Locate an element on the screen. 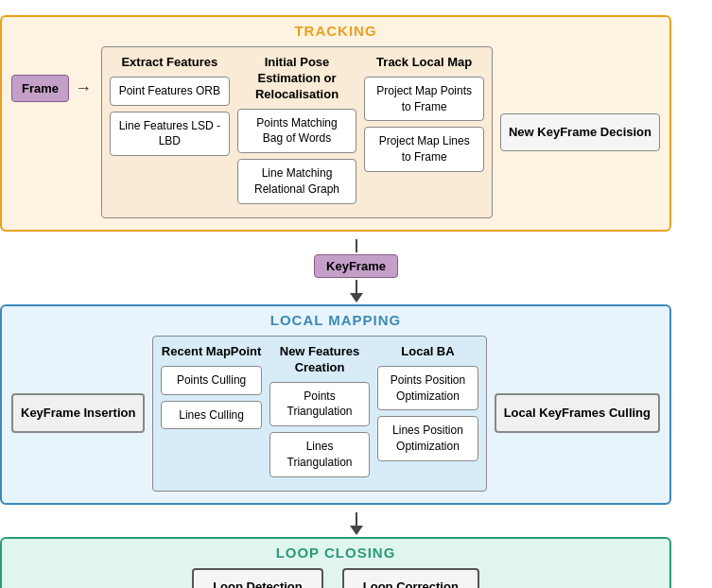 Image resolution: width=712 pixels, height=588 pixels. loop-closing-inner: Loop Detection Loop Correction is located at coordinates (336, 579).